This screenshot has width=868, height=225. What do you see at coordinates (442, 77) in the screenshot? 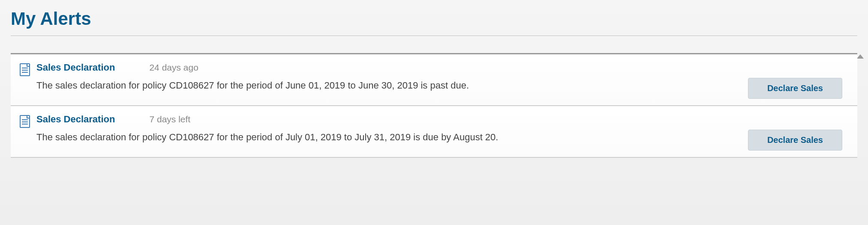
I see `alert-content: Sales Declaration 24 days ago The sales …` at bounding box center [442, 77].